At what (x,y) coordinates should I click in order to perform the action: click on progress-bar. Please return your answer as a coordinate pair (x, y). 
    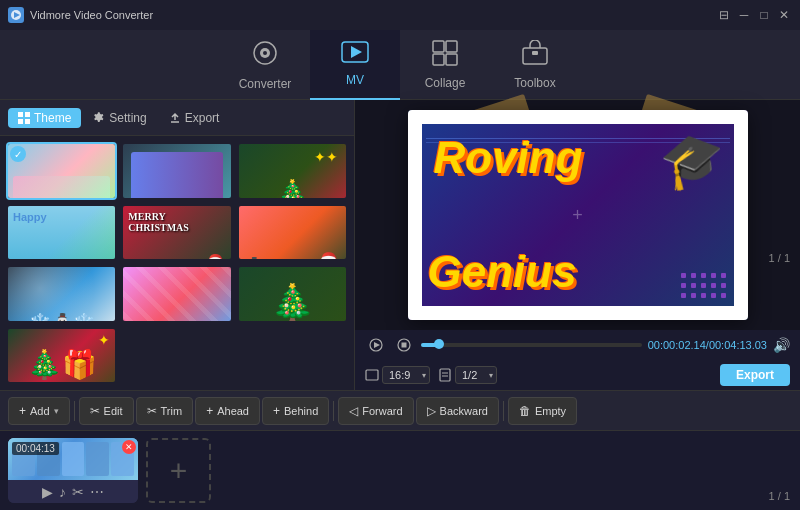
    Looking at the image, I should click on (532, 345).